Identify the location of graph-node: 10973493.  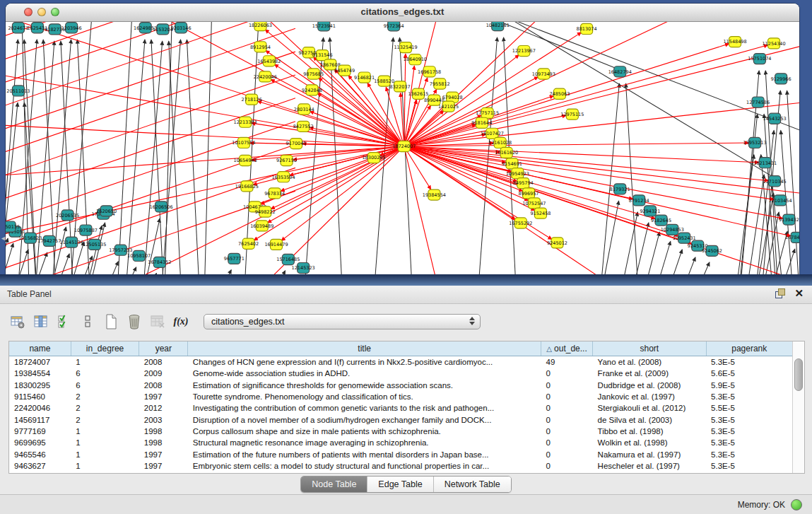
(544, 74).